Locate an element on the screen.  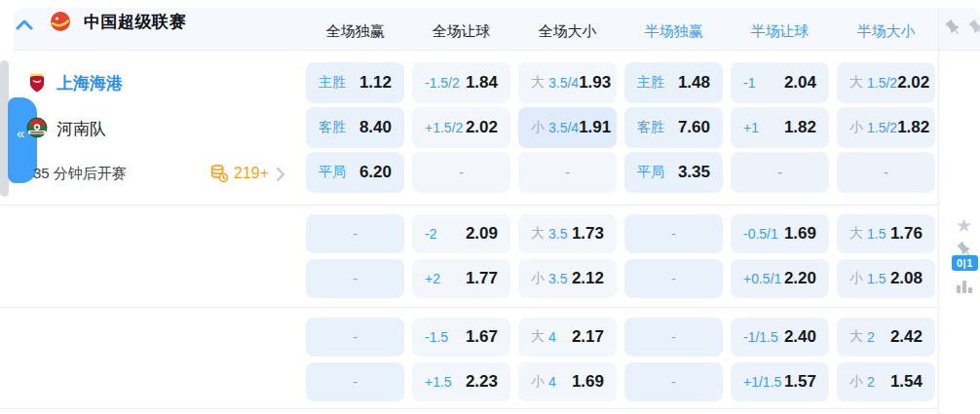
market-column-header: 半场独赢 is located at coordinates (674, 31).